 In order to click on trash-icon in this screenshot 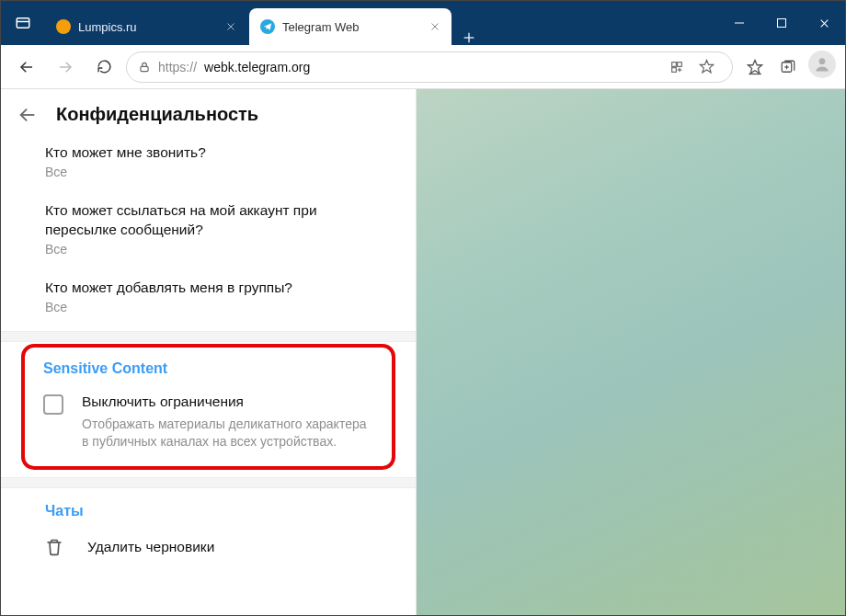, I will do `click(54, 547)`.